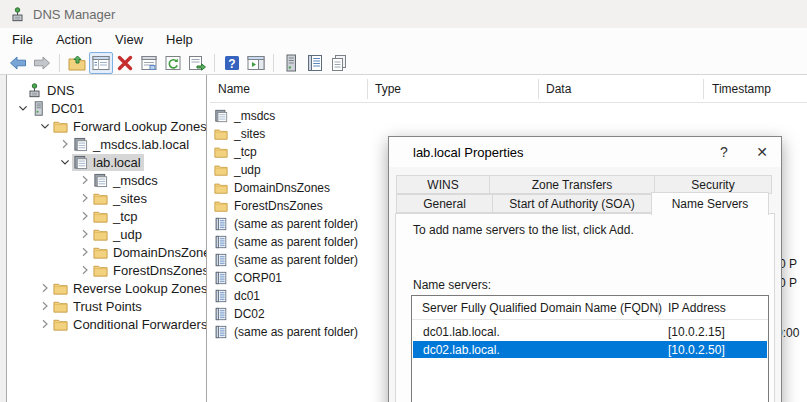 The width and height of the screenshot is (807, 402). Describe the element at coordinates (18, 63) in the screenshot. I see `back-arrow-icon` at that location.